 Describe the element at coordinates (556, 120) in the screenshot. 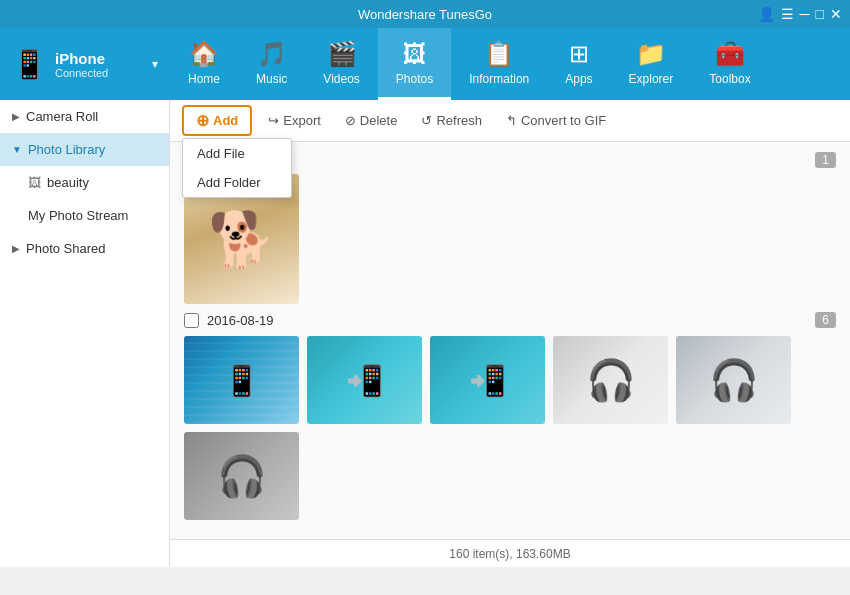

I see `convert-gif-button: ↰ Convert to GIF` at that location.